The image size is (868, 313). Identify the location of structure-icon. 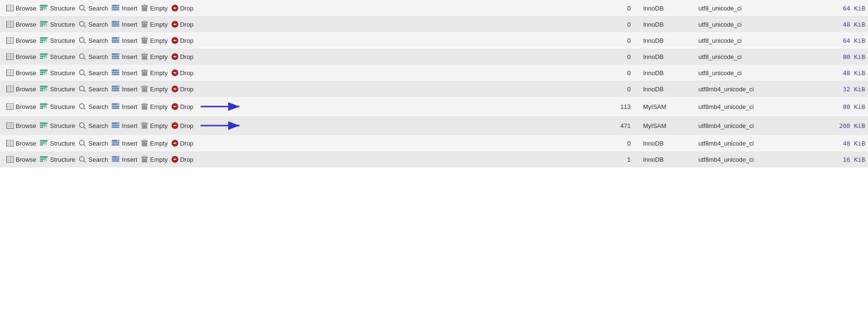
(44, 57).